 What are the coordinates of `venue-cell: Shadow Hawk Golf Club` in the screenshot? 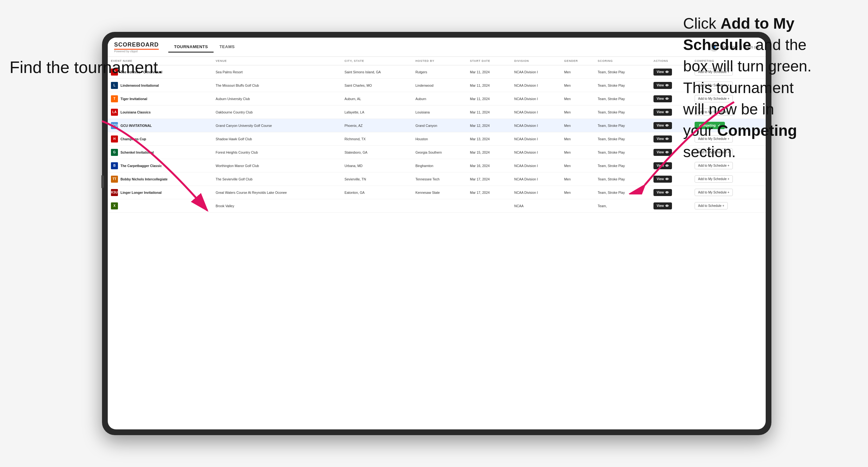 It's located at (277, 139).